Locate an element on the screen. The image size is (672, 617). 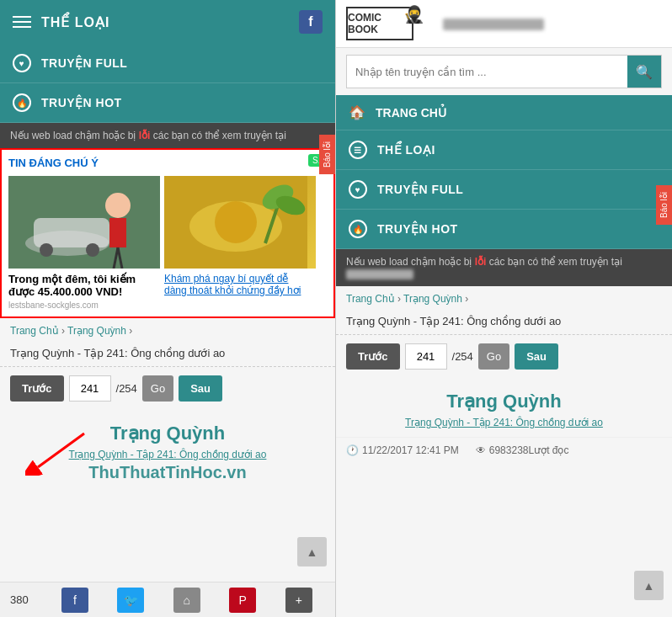
left-bao-loi: Báo lỗi is located at coordinates (327, 155).